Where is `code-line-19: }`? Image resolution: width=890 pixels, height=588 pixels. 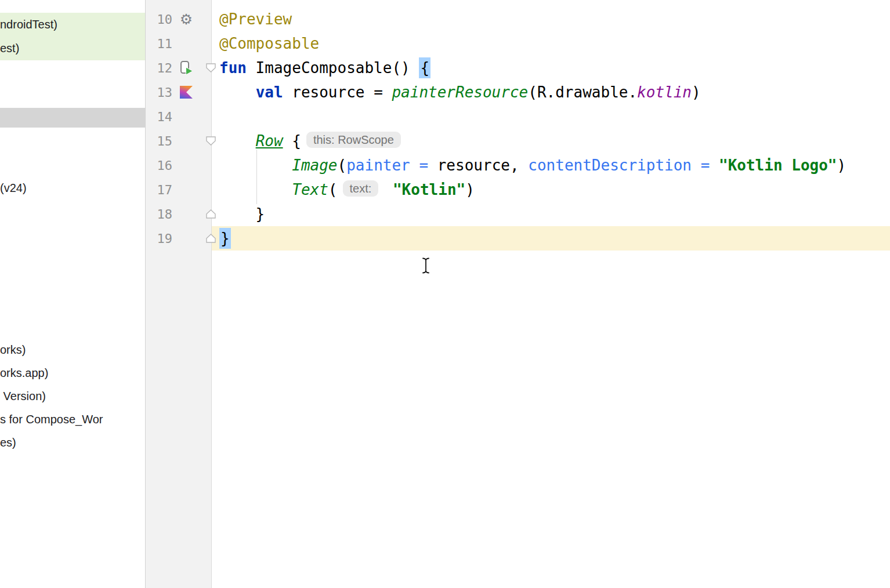
code-line-19: } is located at coordinates (551, 238).